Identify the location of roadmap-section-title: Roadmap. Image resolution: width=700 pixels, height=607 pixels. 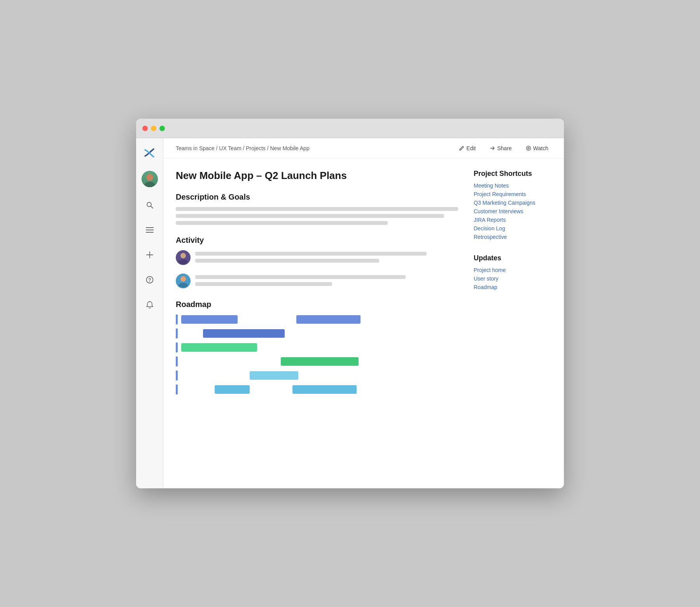
(317, 304).